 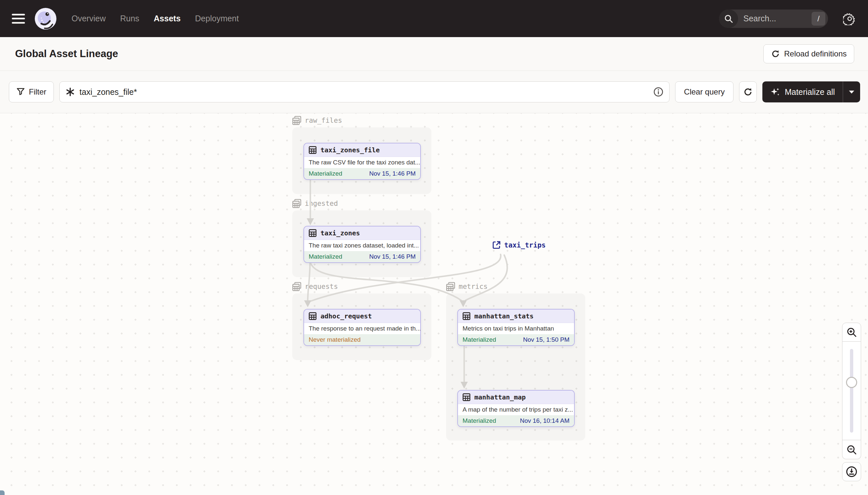 What do you see at coordinates (46, 19) in the screenshot?
I see `dagster-logo-icon` at bounding box center [46, 19].